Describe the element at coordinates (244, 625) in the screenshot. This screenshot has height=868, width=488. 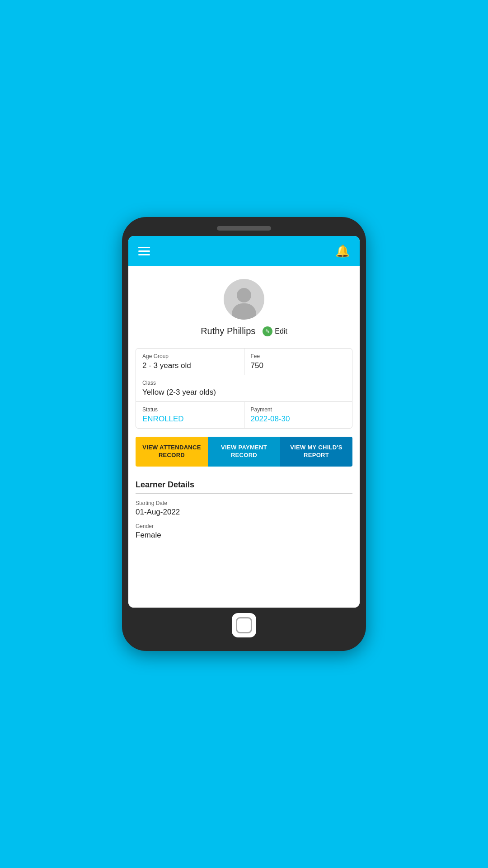
I see `home-button-inner` at that location.